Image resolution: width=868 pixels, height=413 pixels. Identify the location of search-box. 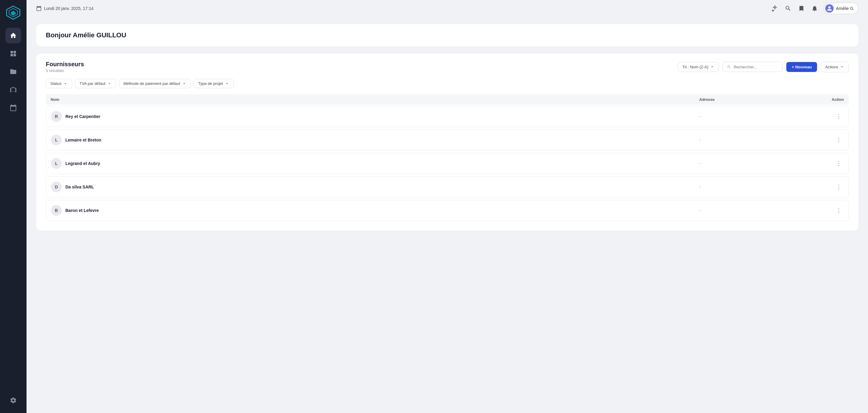
(753, 67).